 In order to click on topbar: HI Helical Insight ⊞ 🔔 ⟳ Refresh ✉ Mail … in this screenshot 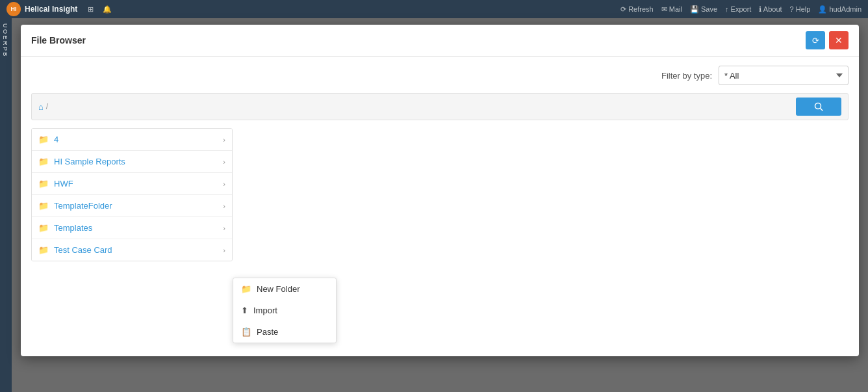, I will do `click(434, 9)`.